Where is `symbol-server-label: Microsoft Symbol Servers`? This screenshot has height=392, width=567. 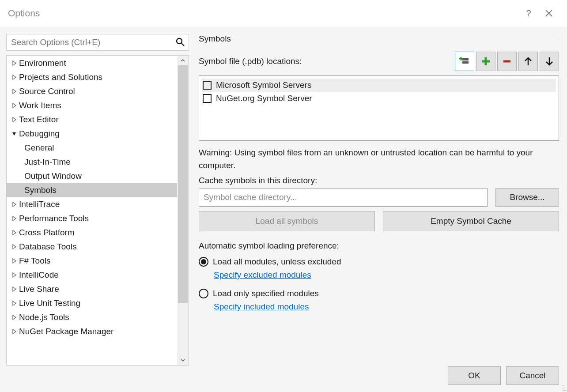
symbol-server-label: Microsoft Symbol Servers is located at coordinates (264, 85).